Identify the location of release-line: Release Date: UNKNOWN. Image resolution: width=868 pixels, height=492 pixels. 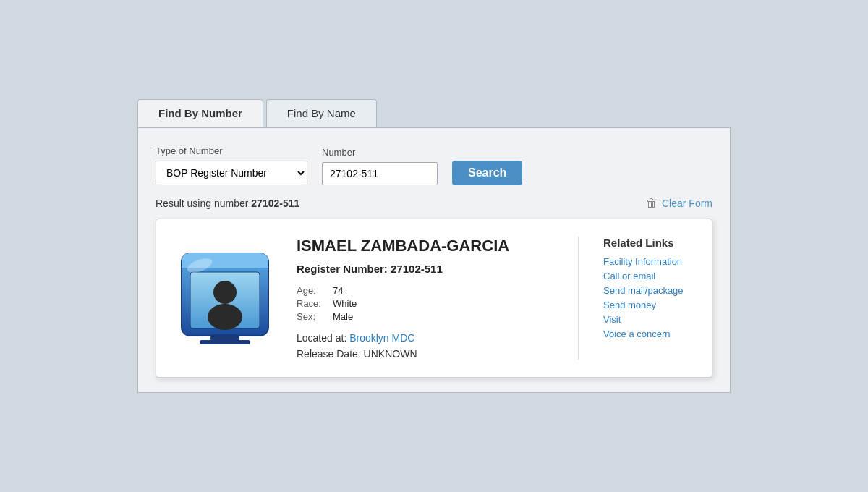
(430, 354).